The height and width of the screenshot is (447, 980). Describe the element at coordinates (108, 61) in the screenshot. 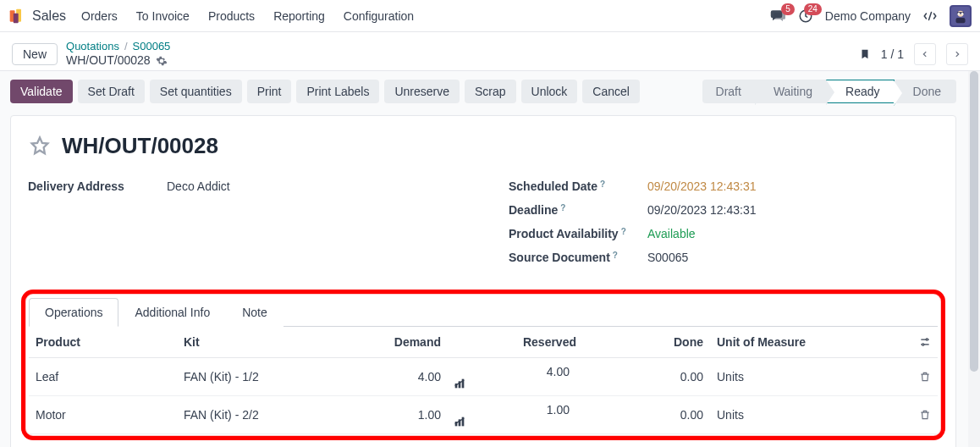

I see `breadcrumb-record: WH/OUT/00028` at that location.